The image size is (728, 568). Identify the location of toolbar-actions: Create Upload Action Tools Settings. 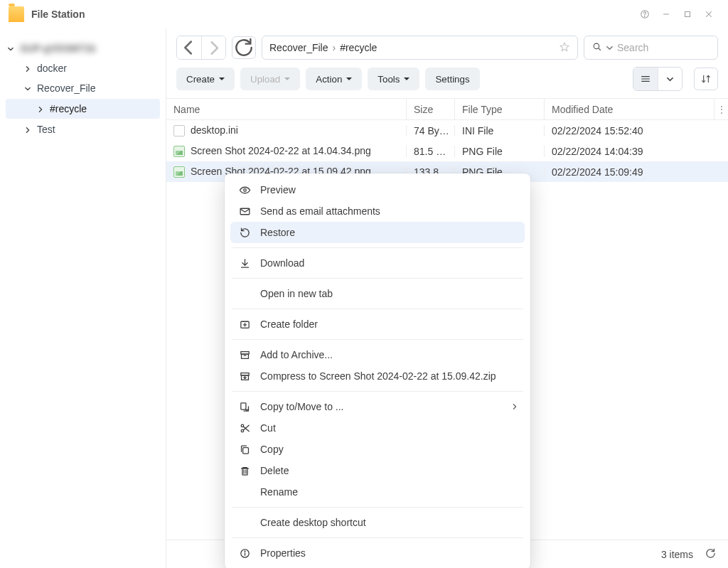
(447, 81).